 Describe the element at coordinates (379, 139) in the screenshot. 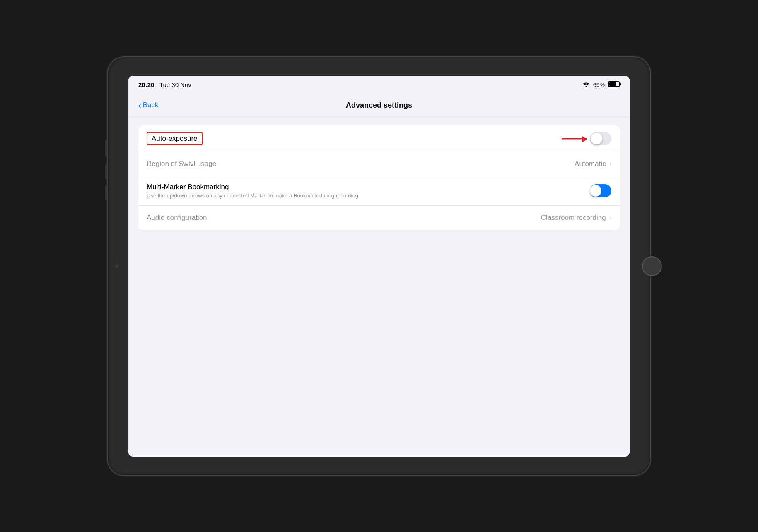

I see `auto-exposure-row: Auto-exposure` at that location.